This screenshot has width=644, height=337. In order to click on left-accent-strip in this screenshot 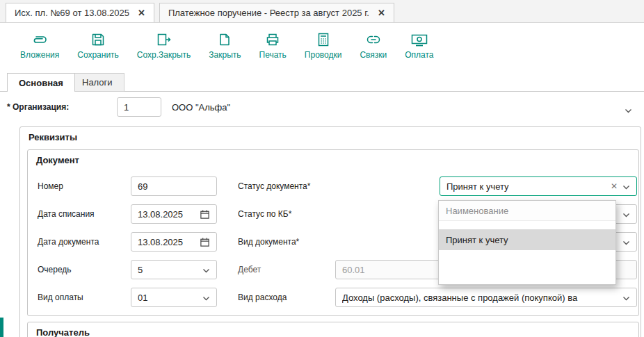, I will do `click(1, 327)`.